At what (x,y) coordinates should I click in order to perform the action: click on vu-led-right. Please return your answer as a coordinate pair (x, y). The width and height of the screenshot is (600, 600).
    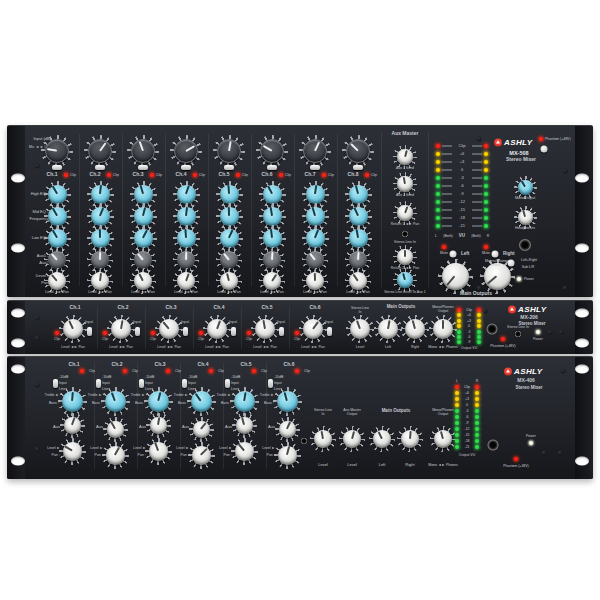
    Looking at the image, I should click on (486, 146).